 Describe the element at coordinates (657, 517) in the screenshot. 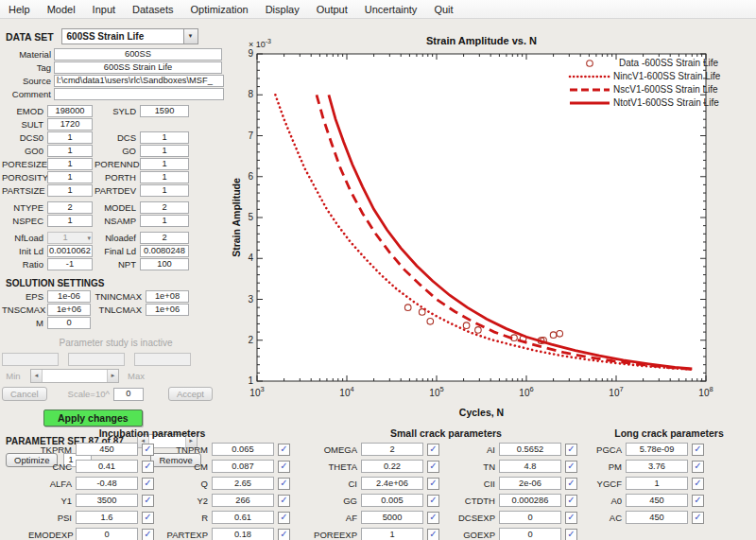

I see `field-ac: 450` at that location.